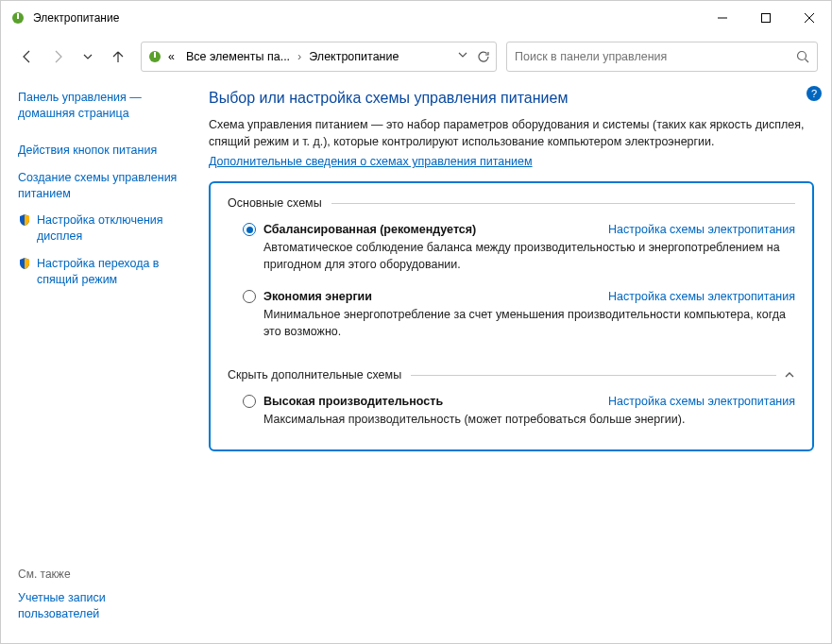 This screenshot has width=832, height=644. Describe the element at coordinates (512, 203) in the screenshot. I see `preferred-plans-label: Основные схемы` at that location.